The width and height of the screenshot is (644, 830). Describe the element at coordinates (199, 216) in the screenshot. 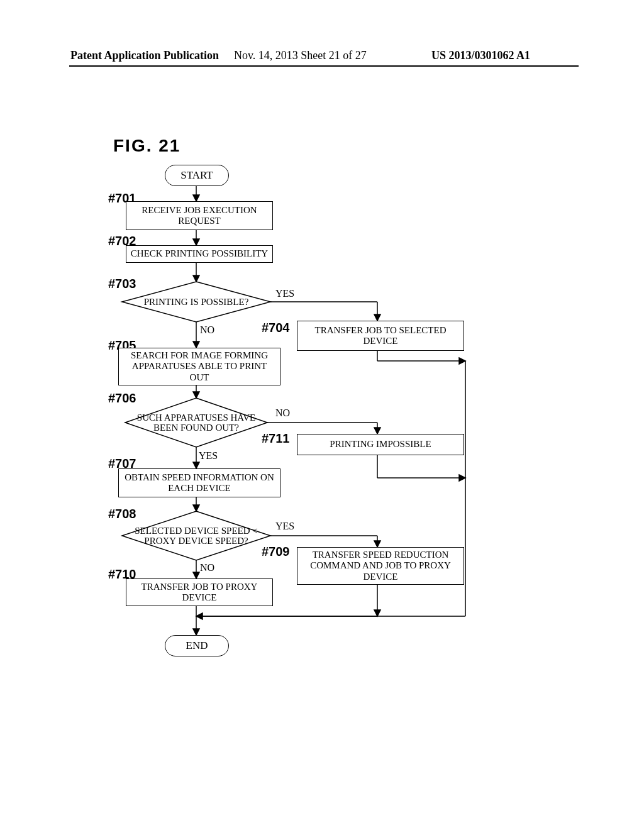

I see `step-701: RECEIVE JOB EXECUTION REQUEST` at that location.